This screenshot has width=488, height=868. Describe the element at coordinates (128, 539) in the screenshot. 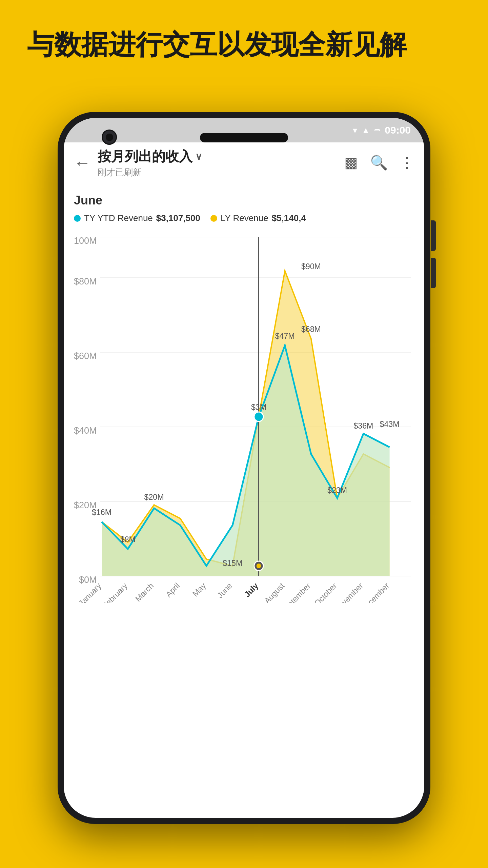

I see `svg-text: $8M` at that location.